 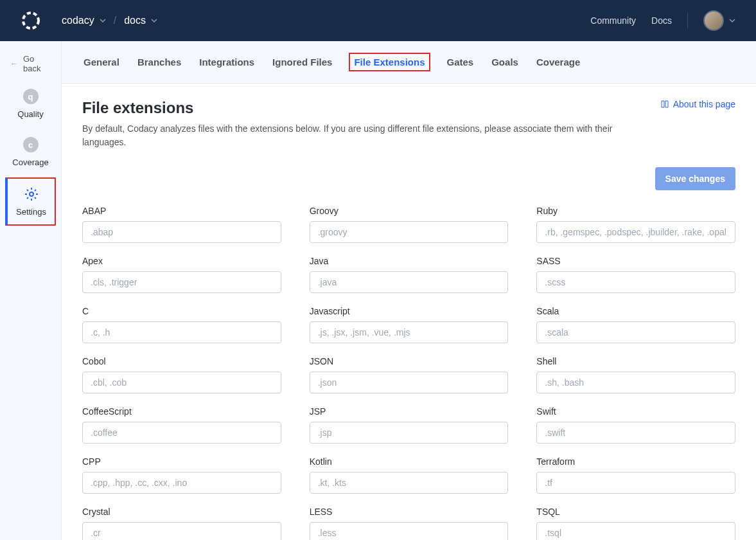 I want to click on extension-field: Kotlin, so click(x=409, y=475).